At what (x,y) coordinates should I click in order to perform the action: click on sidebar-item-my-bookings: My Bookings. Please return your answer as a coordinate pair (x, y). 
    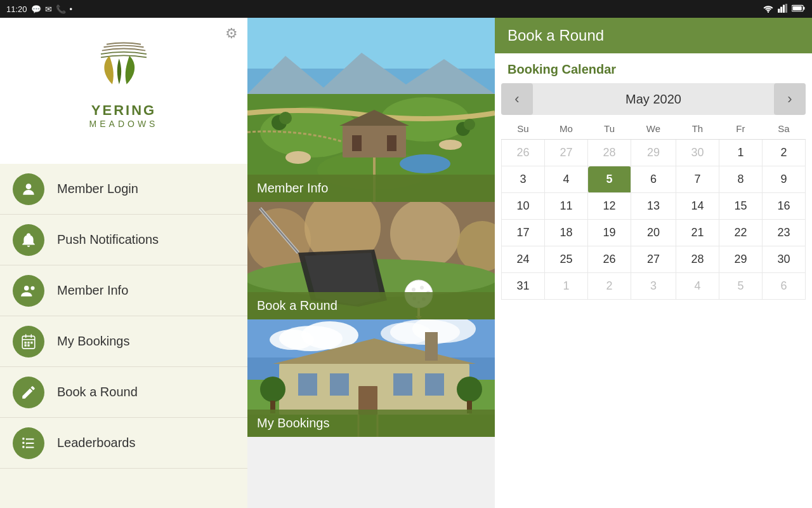
    Looking at the image, I should click on (124, 342).